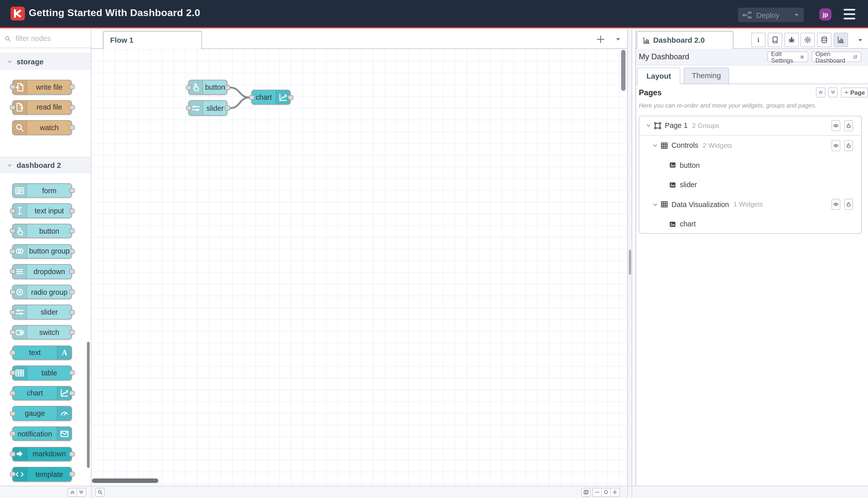 This screenshot has width=868, height=498. What do you see at coordinates (42, 352) in the screenshot?
I see `node-text: Atext` at bounding box center [42, 352].